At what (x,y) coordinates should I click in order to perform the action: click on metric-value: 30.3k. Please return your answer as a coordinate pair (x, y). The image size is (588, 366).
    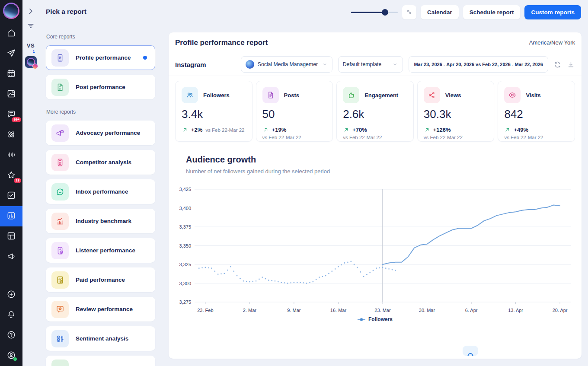
    Looking at the image, I should click on (456, 114).